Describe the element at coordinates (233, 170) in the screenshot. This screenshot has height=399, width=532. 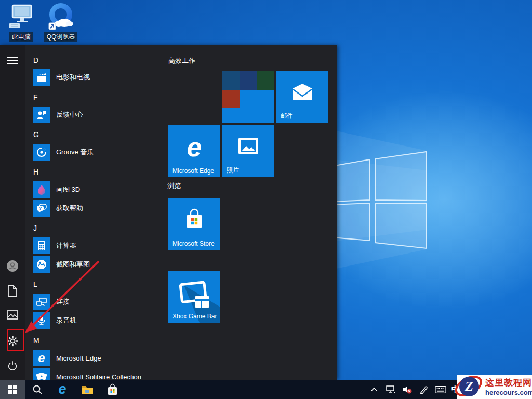
I see `tile-label: 照片` at that location.